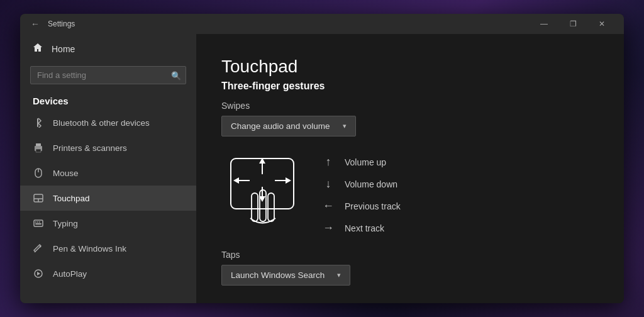 The image size is (644, 317). I want to click on mouse-icon, so click(38, 173).